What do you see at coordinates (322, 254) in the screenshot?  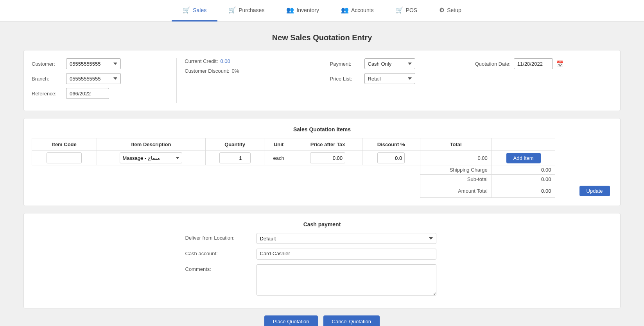 I see `cash-account-row: Cash account: Card-Cashier` at bounding box center [322, 254].